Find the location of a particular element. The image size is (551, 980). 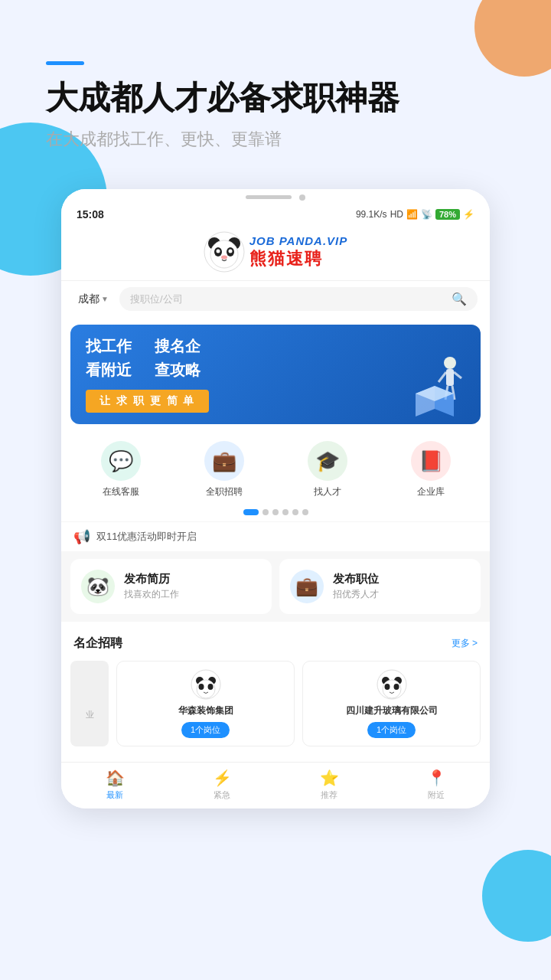

status-time: 15:08 is located at coordinates (90, 214).